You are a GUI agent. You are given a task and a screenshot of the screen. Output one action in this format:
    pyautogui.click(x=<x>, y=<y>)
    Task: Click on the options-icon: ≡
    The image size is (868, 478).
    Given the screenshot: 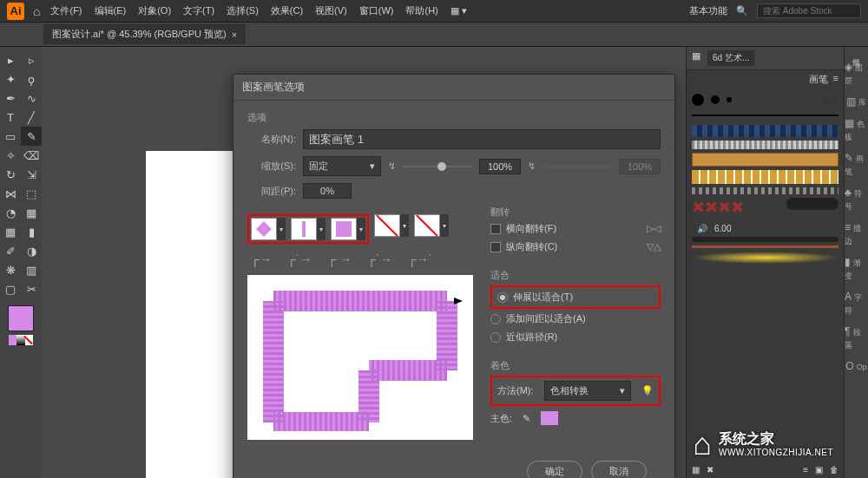 What is the action you would take?
    pyautogui.click(x=806, y=470)
    